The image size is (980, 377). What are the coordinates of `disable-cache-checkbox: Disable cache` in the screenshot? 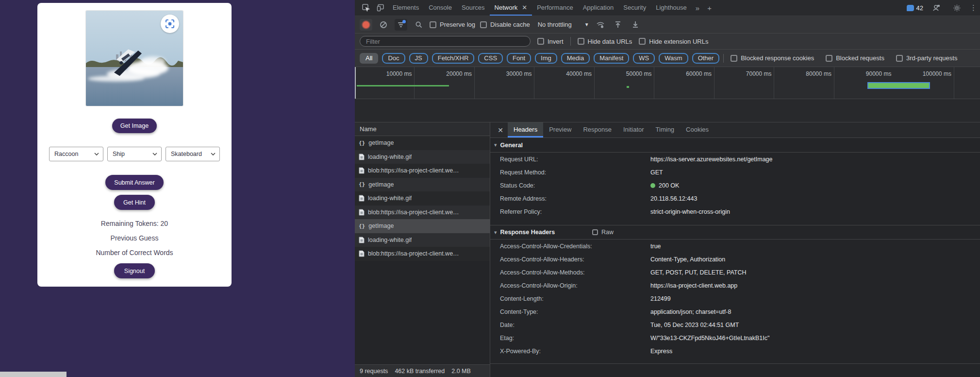 It's located at (505, 24).